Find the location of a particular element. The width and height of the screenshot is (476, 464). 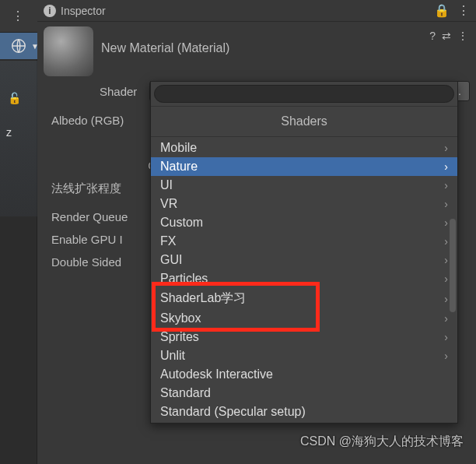

shader-item-label: Sprites is located at coordinates (180, 337).